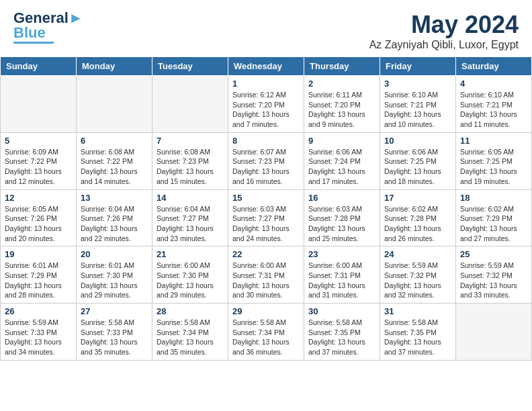  What do you see at coordinates (266, 332) in the screenshot?
I see `week-row-5: 26Sunrise: 5:59 AM Sunset: 7:33 PM Dayli…` at bounding box center [266, 332].